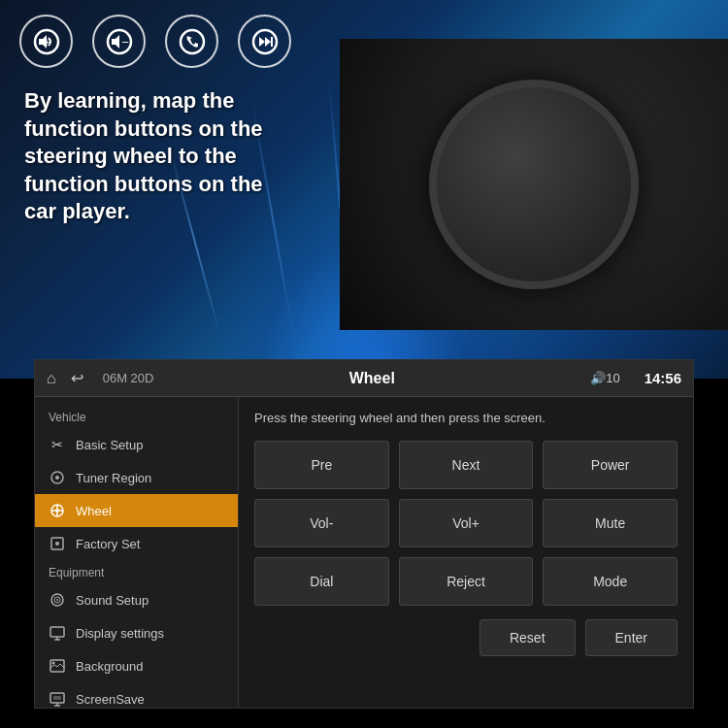 This screenshot has height=728, width=728. What do you see at coordinates (113, 600) in the screenshot?
I see `sidebar-item-label: Sound Setup` at bounding box center [113, 600].